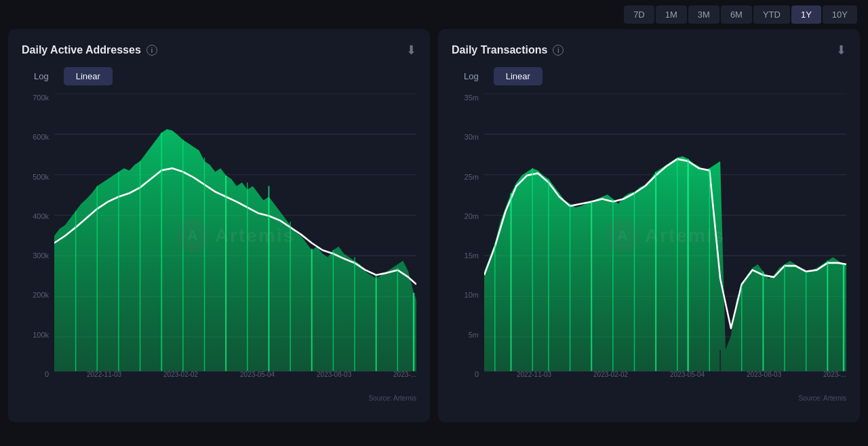 The width and height of the screenshot is (868, 446). What do you see at coordinates (219, 399) in the screenshot?
I see `chart1-source: Source: Artemis` at bounding box center [219, 399].